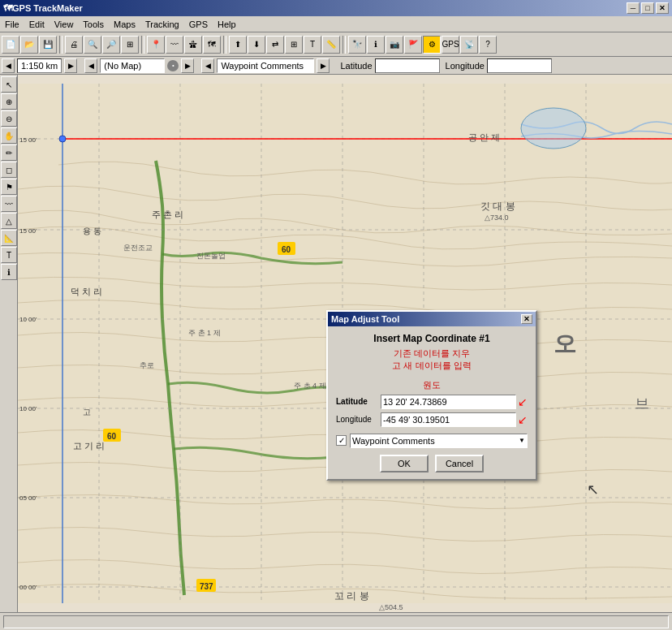 The height and width of the screenshot is (630, 672). Describe the element at coordinates (488, 45) in the screenshot. I see `help-btn2: ?` at that location.